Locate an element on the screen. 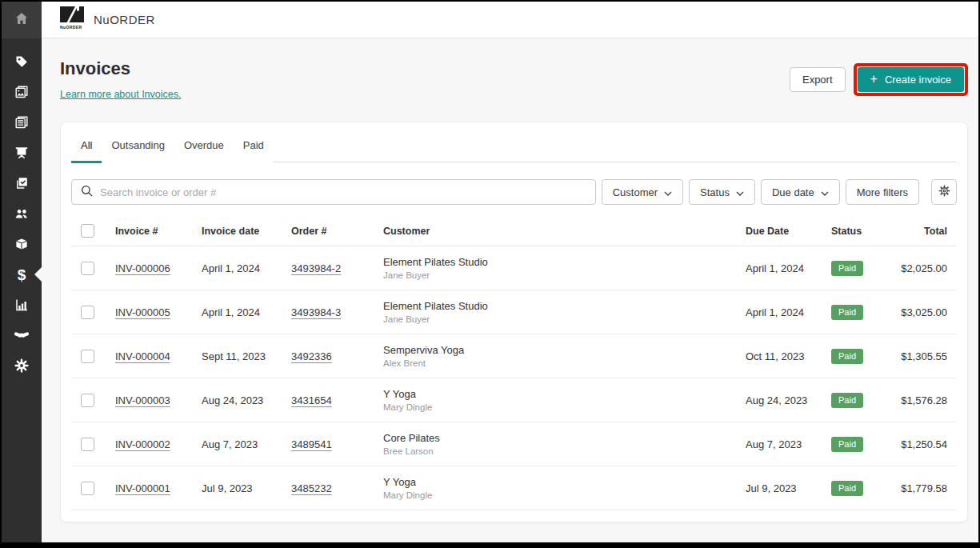 The width and height of the screenshot is (980, 548). sidebar-item-catalogs is located at coordinates (22, 92).